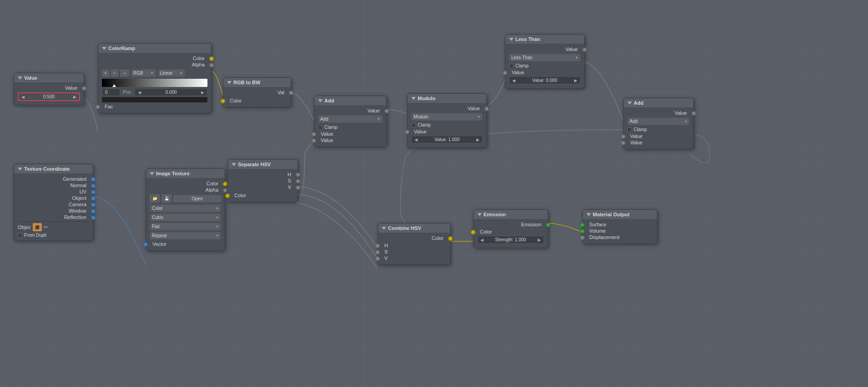 This screenshot has height=387, width=868. What do you see at coordinates (93, 205) in the screenshot?
I see `camera-socket` at bounding box center [93, 205].